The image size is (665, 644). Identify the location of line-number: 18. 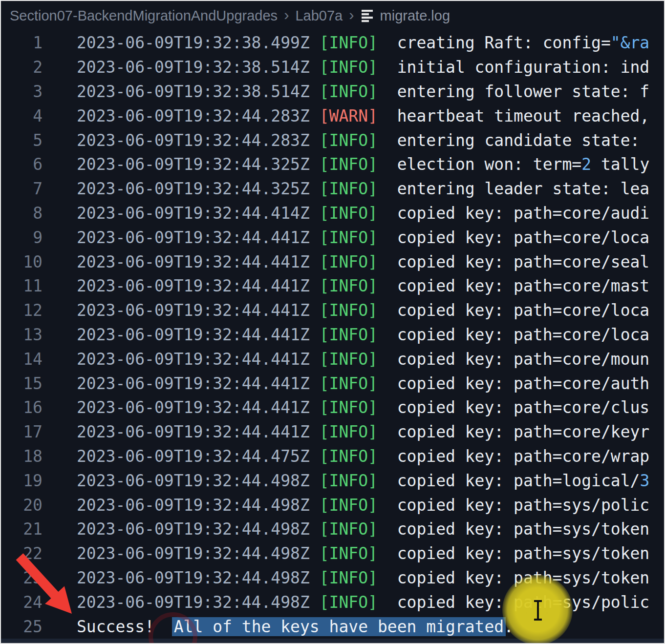
(21, 456).